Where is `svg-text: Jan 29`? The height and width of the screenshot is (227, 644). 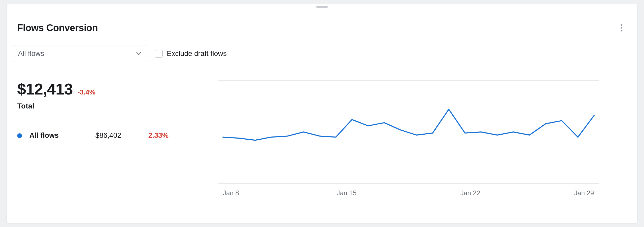
svg-text: Jan 29 is located at coordinates (584, 193).